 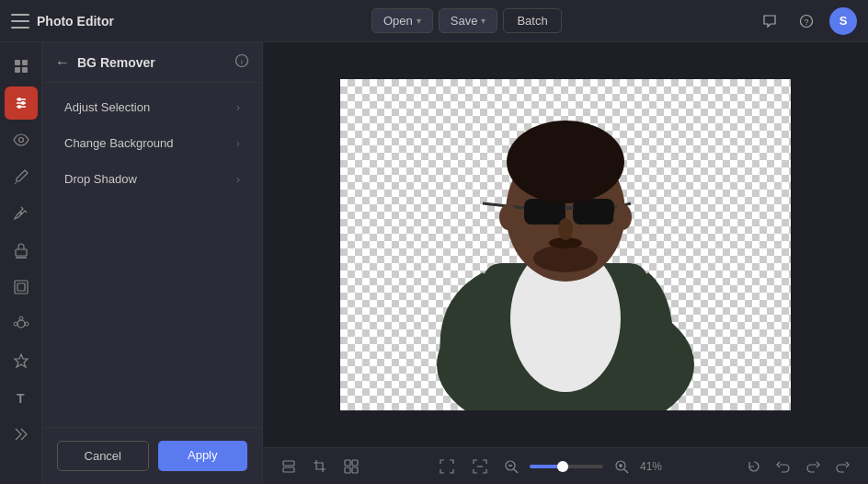 I want to click on panel-back-button: ←, so click(x=63, y=63).